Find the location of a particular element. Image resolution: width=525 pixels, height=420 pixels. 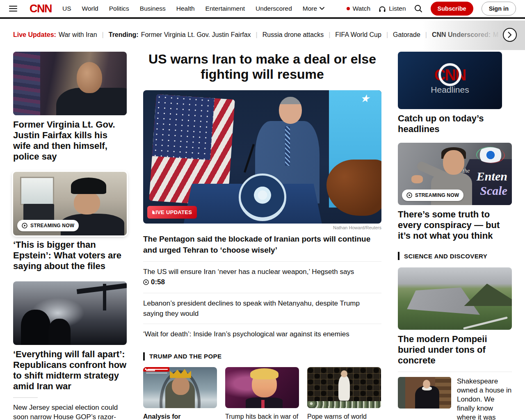

trending-item: FIFA World Cup is located at coordinates (358, 35).